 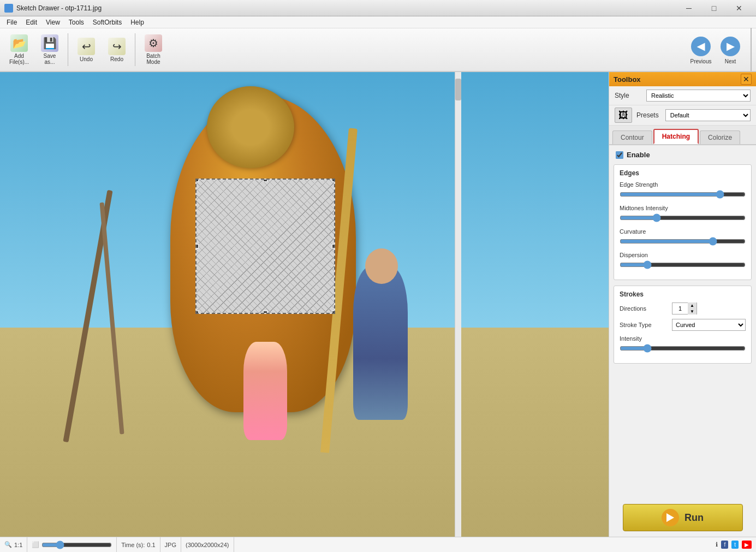 What do you see at coordinates (682, 294) in the screenshot?
I see `strokes-title: Strokes` at bounding box center [682, 294].